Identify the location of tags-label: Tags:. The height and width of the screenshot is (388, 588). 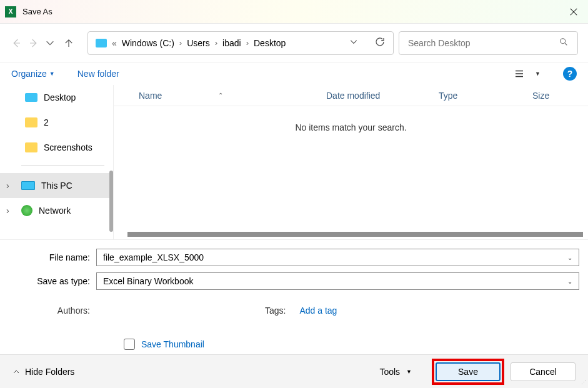
(279, 311).